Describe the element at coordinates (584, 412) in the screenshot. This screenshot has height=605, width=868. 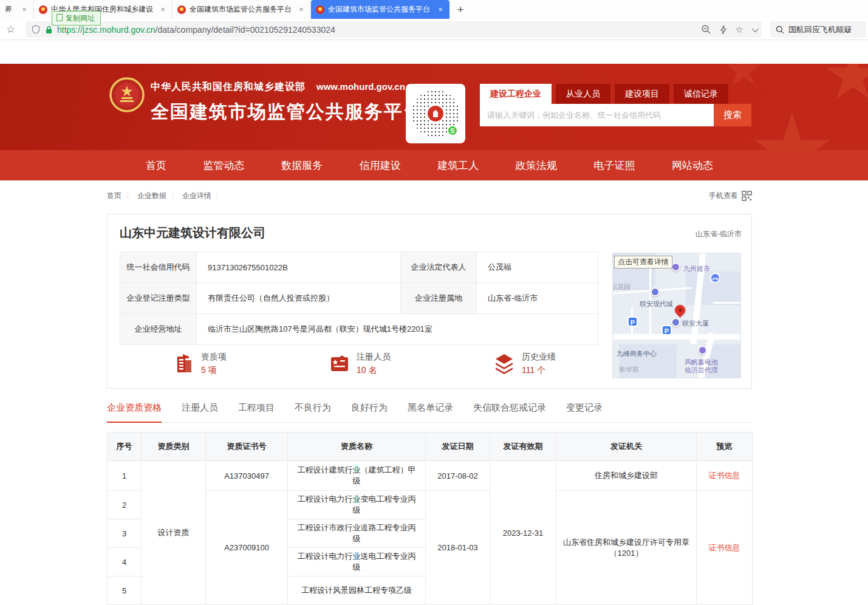
I see `tab-change-records: 变更记录` at that location.